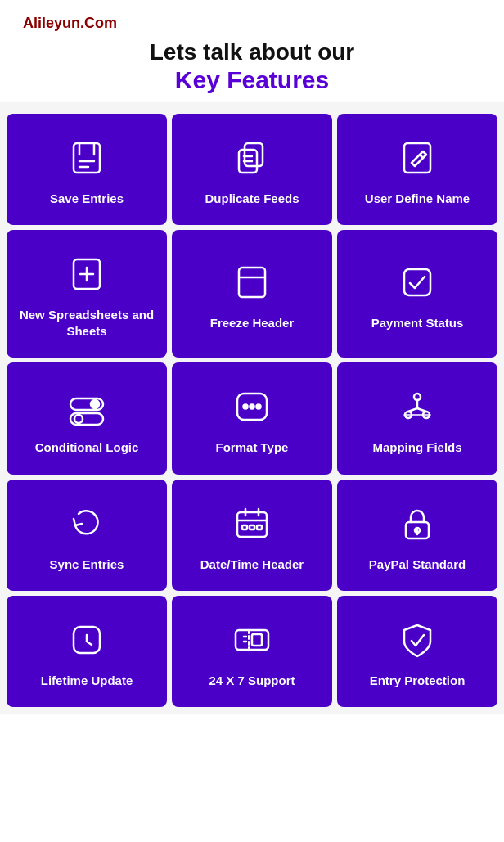 This screenshot has width=504, height=842. What do you see at coordinates (252, 535) in the screenshot?
I see `card-datetime-header: Date/Time Header` at bounding box center [252, 535].